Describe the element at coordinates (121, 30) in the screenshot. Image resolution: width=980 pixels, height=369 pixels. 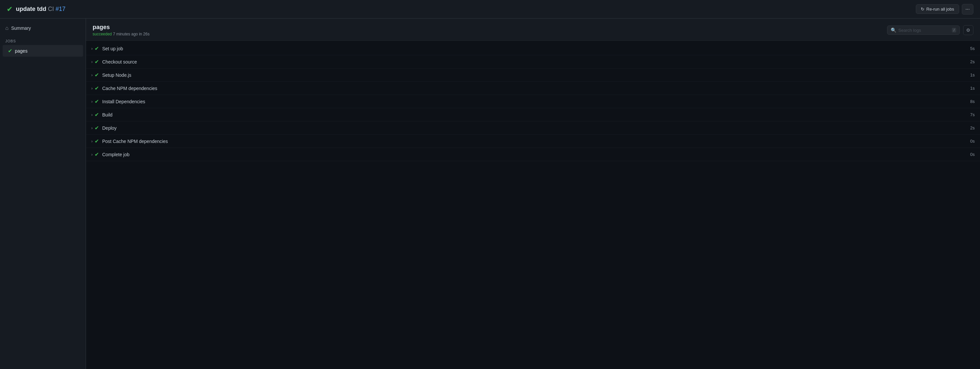
I see `job-header-info: pages succeeded 7 minutes ago in 26s` at that location.